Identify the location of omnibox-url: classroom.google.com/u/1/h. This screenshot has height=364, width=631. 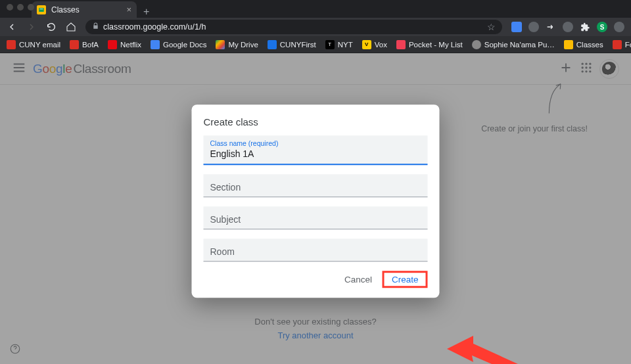
(154, 27).